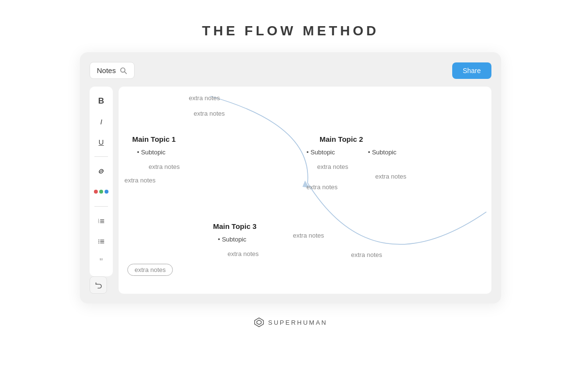  I want to click on page-title: THE FLOW METHOD, so click(290, 31).